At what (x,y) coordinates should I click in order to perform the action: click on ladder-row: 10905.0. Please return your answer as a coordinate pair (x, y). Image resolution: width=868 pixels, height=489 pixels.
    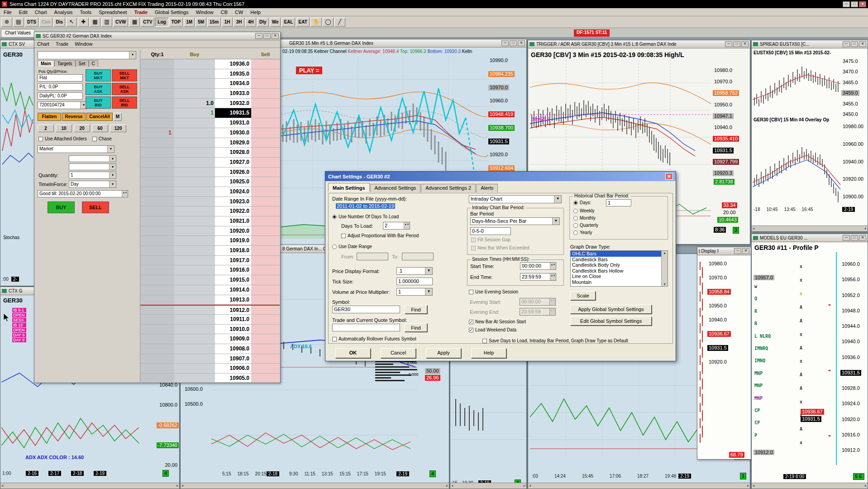
    Looking at the image, I should click on (210, 378).